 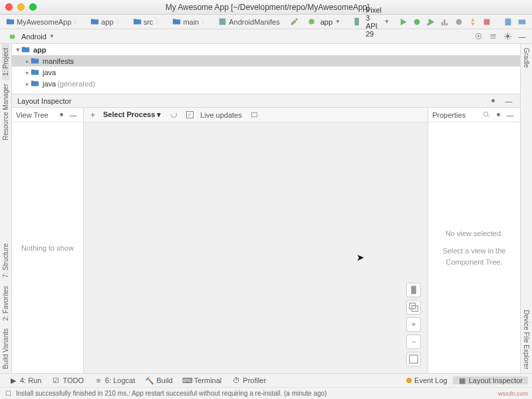 I want to click on tool-window-project: 1: Project, so click(x=5, y=62).